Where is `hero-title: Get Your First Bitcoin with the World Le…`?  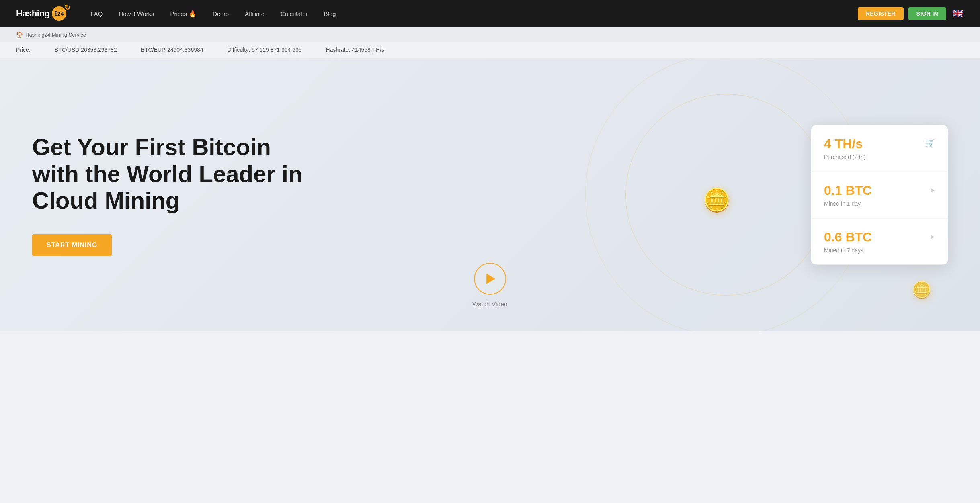 hero-title: Get Your First Bitcoin with the World Le… is located at coordinates (173, 174).